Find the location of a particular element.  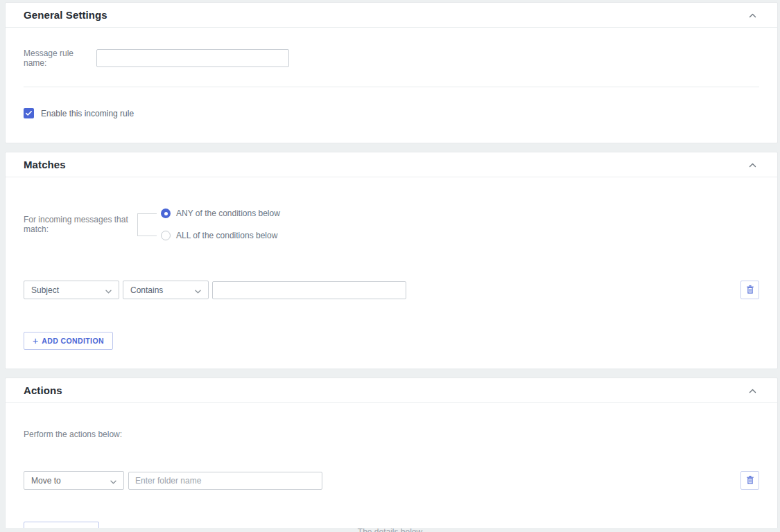

radio-all-conditions: ALL of the conditions below is located at coordinates (225, 236).